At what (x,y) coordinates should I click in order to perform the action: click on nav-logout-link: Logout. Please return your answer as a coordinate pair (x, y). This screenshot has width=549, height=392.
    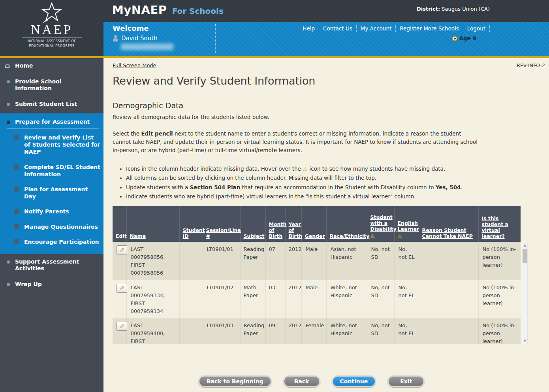
    Looking at the image, I should click on (476, 28).